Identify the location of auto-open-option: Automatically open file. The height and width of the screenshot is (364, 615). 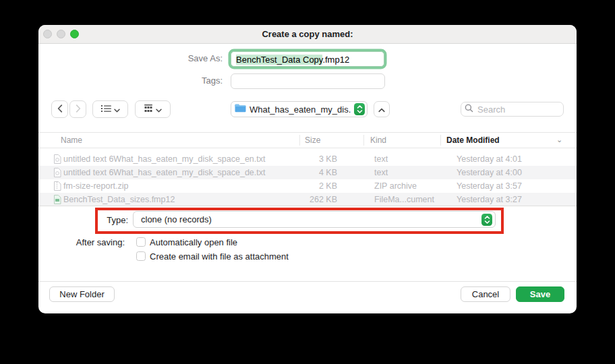
(187, 242).